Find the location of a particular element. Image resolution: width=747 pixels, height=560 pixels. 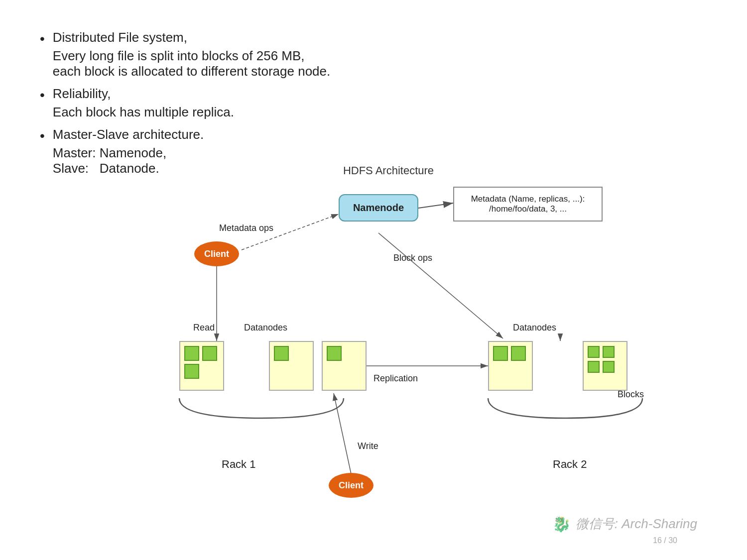

blocks-label: Blocks is located at coordinates (630, 394).